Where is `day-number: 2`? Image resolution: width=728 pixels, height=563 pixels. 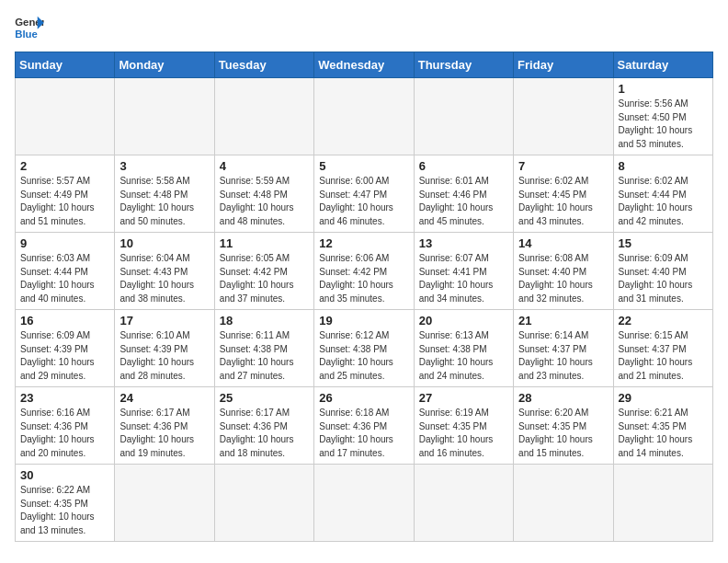 day-number: 2 is located at coordinates (64, 166).